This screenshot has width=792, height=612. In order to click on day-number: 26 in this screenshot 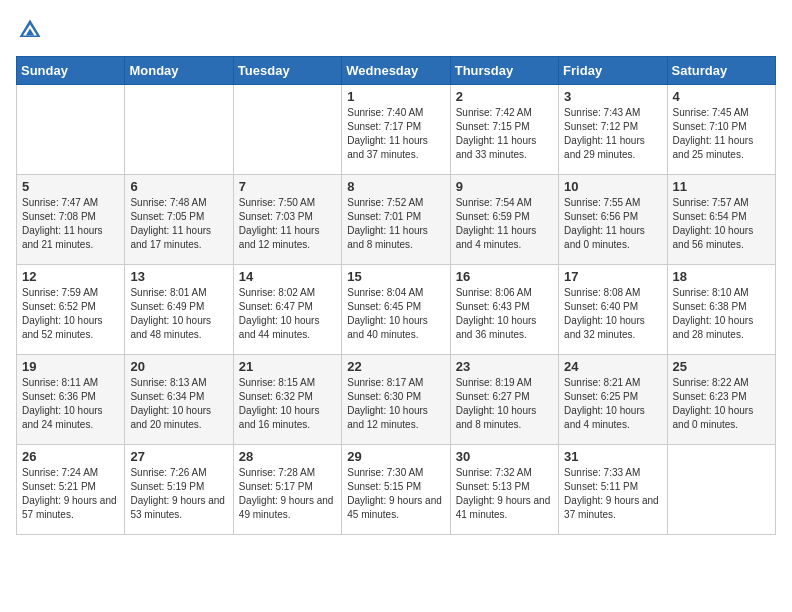, I will do `click(70, 456)`.